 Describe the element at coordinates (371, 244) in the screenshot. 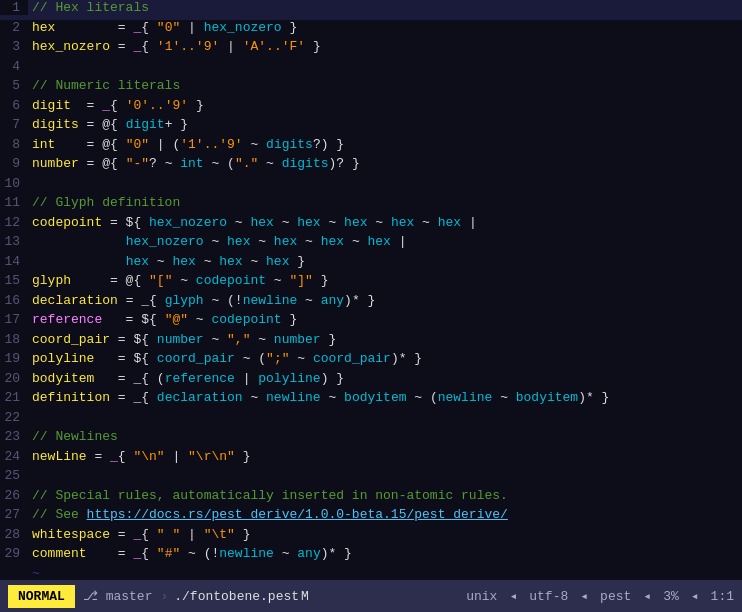

I see `code-line-13: 13 hex_nozero ~ hex ~ hex ~ hex ~ hex |` at that location.